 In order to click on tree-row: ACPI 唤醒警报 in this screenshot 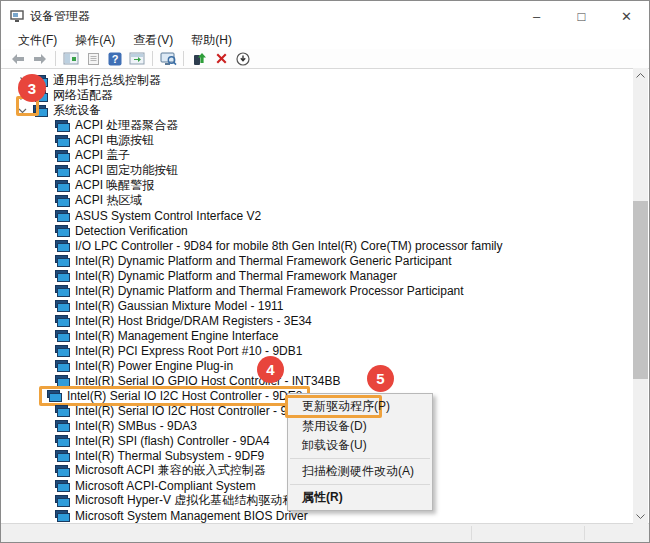, I will do `click(325, 186)`.